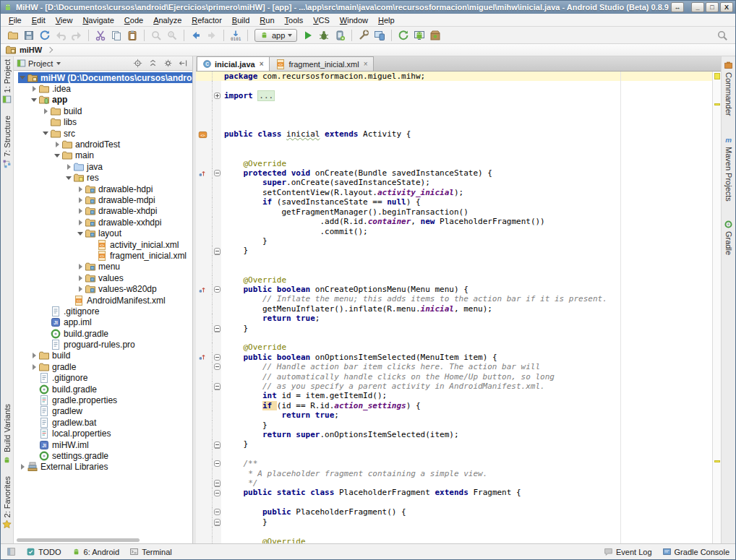  Describe the element at coordinates (103, 88) in the screenshot. I see `tree-row--idea: .idea` at that location.